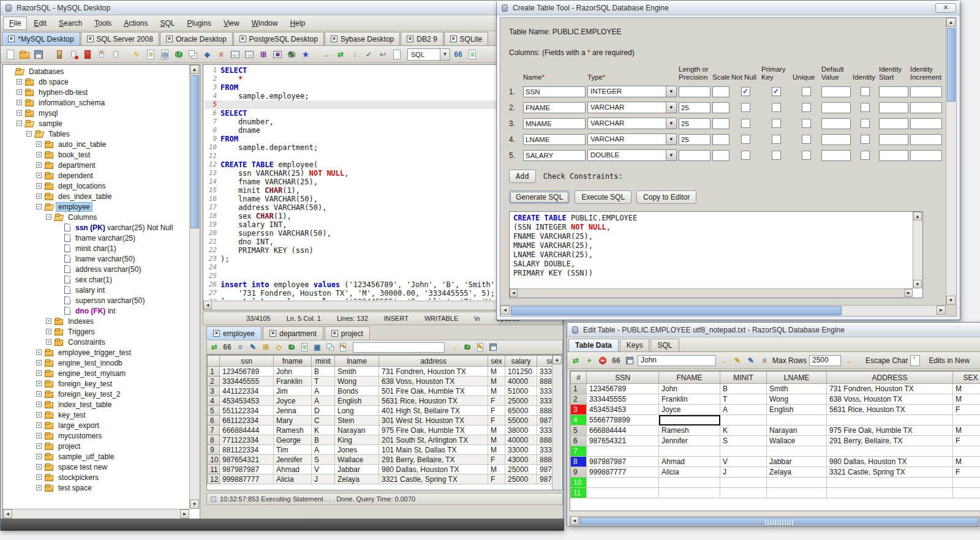 This screenshot has height=540, width=980. I want to click on scroll-down-icon: ▼, so click(951, 300).